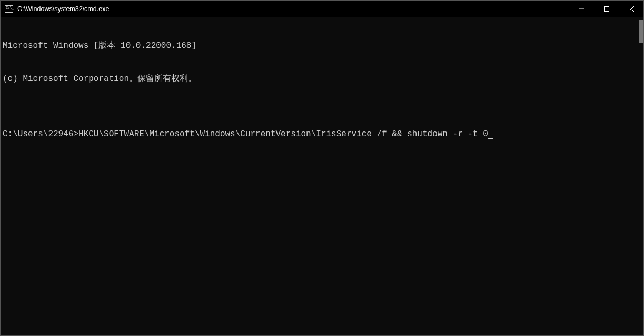  Describe the element at coordinates (641, 32) in the screenshot. I see `scrollbar-thumb` at that location.